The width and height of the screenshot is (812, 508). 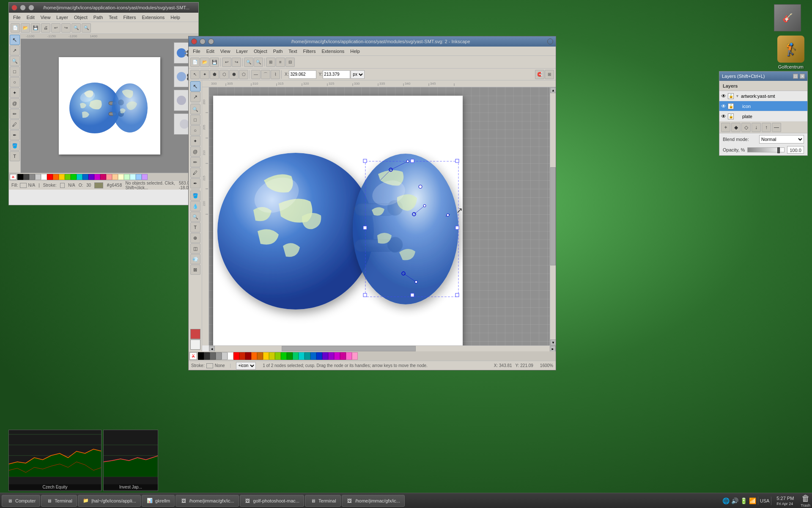 What do you see at coordinates (219, 356) in the screenshot?
I see `p-d3` at bounding box center [219, 356].